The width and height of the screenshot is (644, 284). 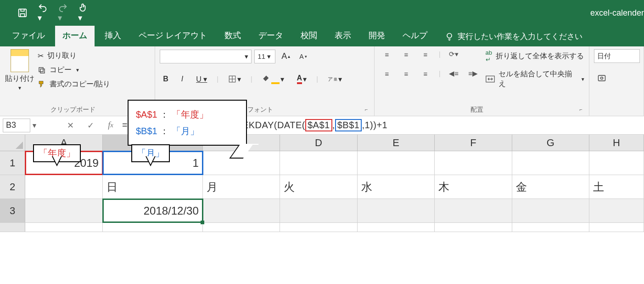 What do you see at coordinates (406, 74) in the screenshot?
I see `align-center-button: ≡` at bounding box center [406, 74].